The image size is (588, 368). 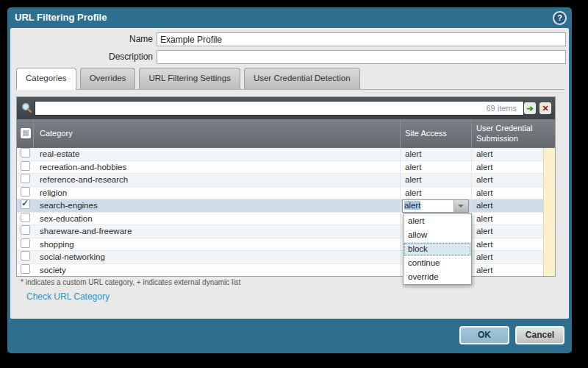 What do you see at coordinates (286, 194) in the screenshot?
I see `table-row: ✓ religion alert alert alert` at bounding box center [286, 194].